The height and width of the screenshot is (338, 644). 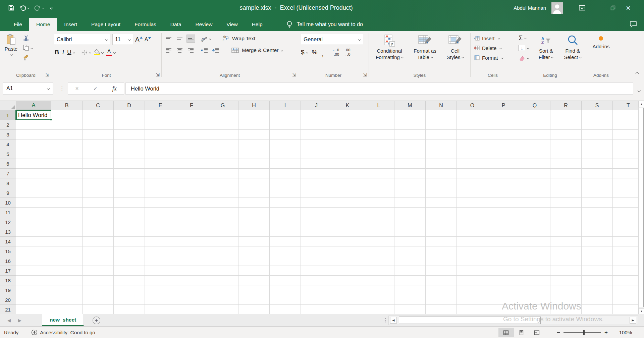 What do you see at coordinates (601, 52) in the screenshot?
I see `addins-button: Add-ins` at bounding box center [601, 52].